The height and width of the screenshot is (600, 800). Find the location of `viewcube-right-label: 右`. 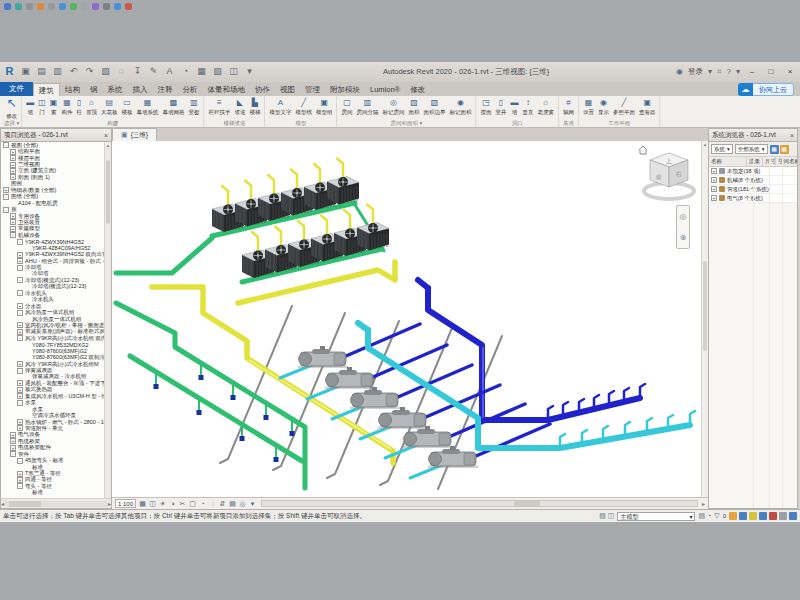

viewcube-right-label: 右 is located at coordinates (678, 174).